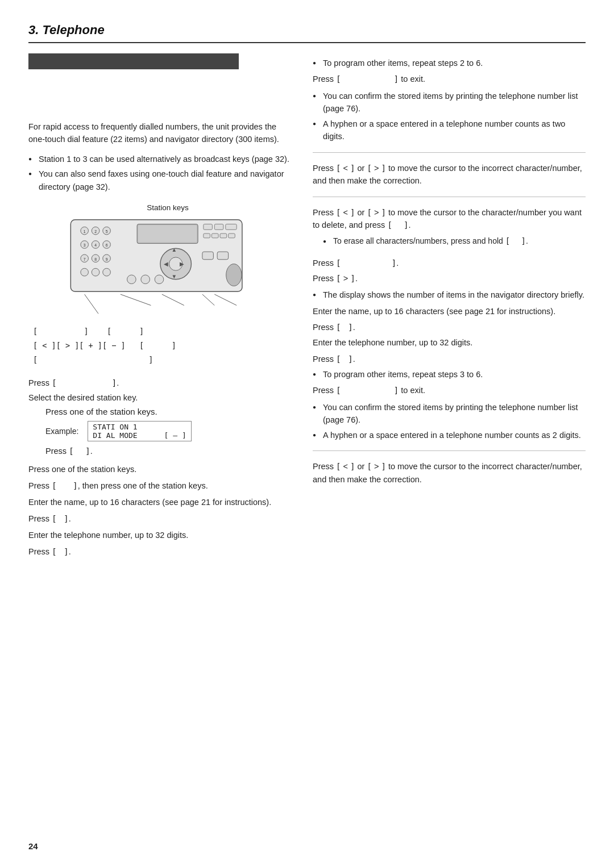  What do you see at coordinates (139, 431) in the screenshot?
I see `example-box: STATI ON 1DI AL MODE [ – ]` at bounding box center [139, 431].